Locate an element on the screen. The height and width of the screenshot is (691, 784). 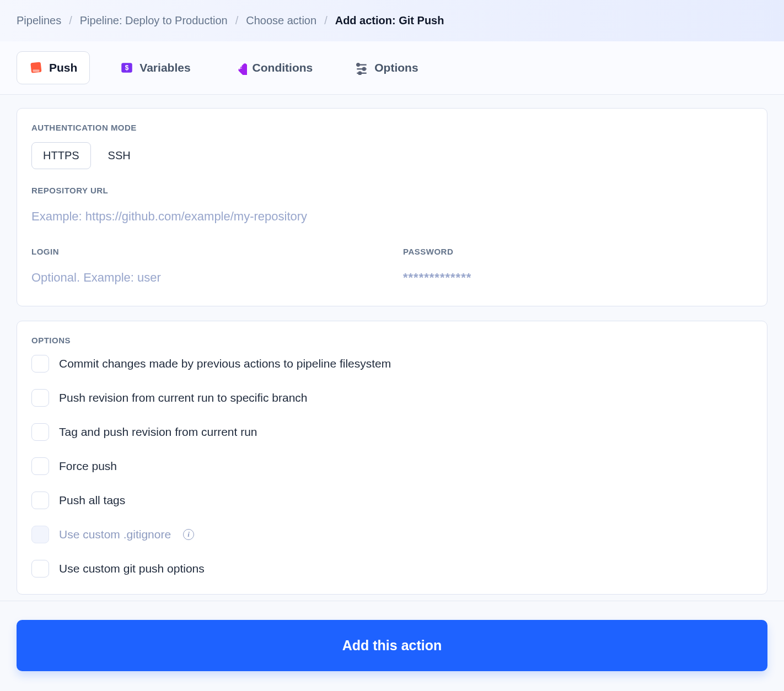
option-label: Tag and push revision from current run is located at coordinates (158, 432).